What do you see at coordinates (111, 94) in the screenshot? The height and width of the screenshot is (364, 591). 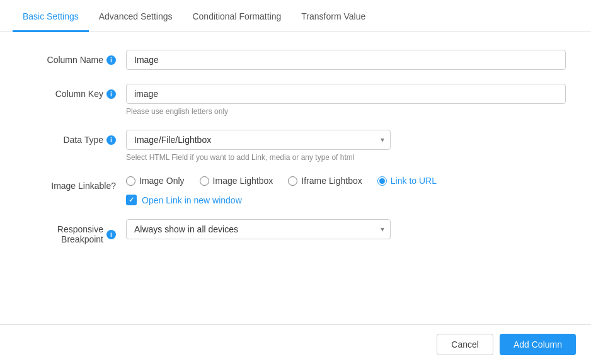 I see `column-key-info-icon: i` at bounding box center [111, 94].